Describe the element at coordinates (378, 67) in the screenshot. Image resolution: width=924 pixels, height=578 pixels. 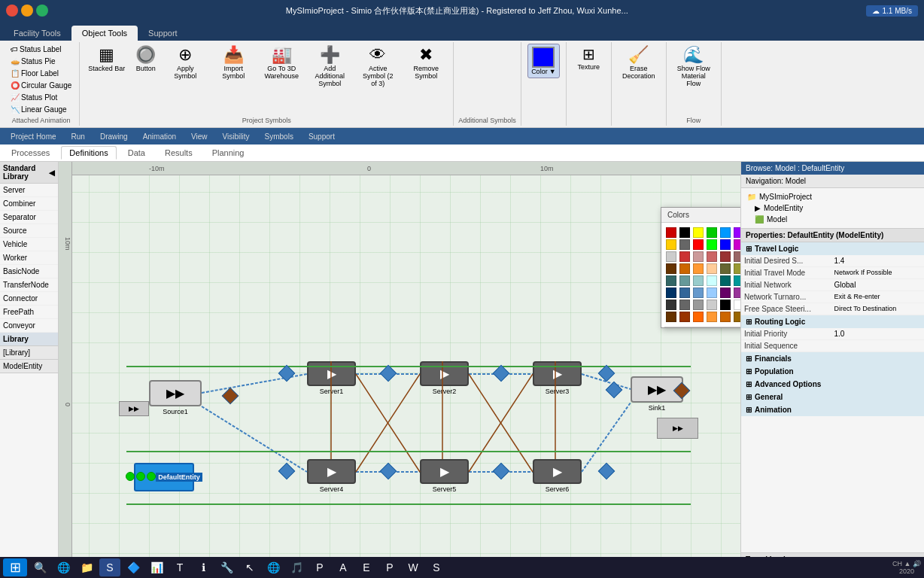
I see `btn-active-symbol: 👁 Active Symbol (2 of 3)` at that location.